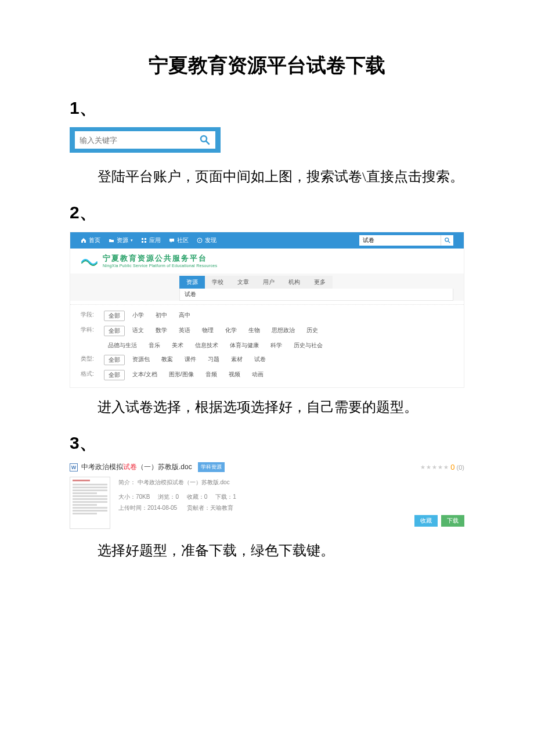  I want to click on figure-2-keyword-box: 试卷, so click(316, 295).